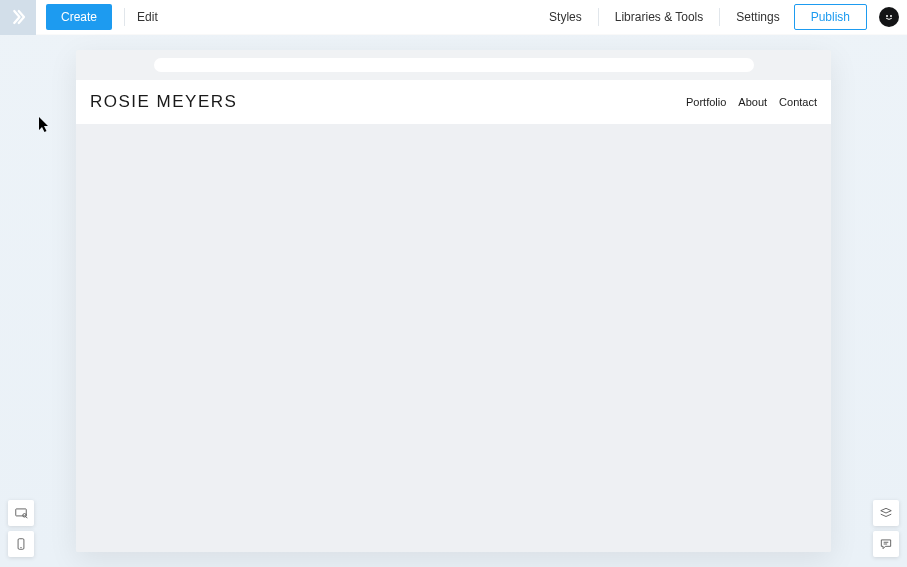 Image resolution: width=907 pixels, height=567 pixels. I want to click on preview-tool-button, so click(21, 513).